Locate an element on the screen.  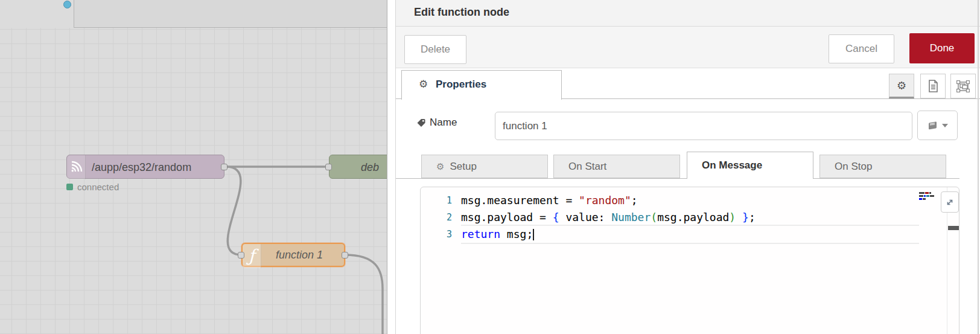
function-input-port is located at coordinates (241, 255).